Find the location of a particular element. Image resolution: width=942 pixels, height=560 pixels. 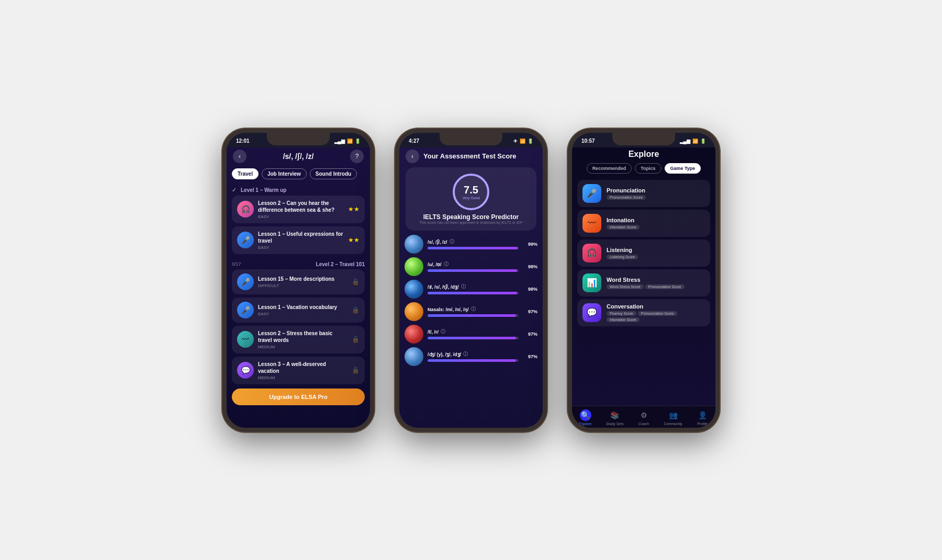

list-item: 🎤 Pronunciation Pronunciation Score is located at coordinates (644, 193).